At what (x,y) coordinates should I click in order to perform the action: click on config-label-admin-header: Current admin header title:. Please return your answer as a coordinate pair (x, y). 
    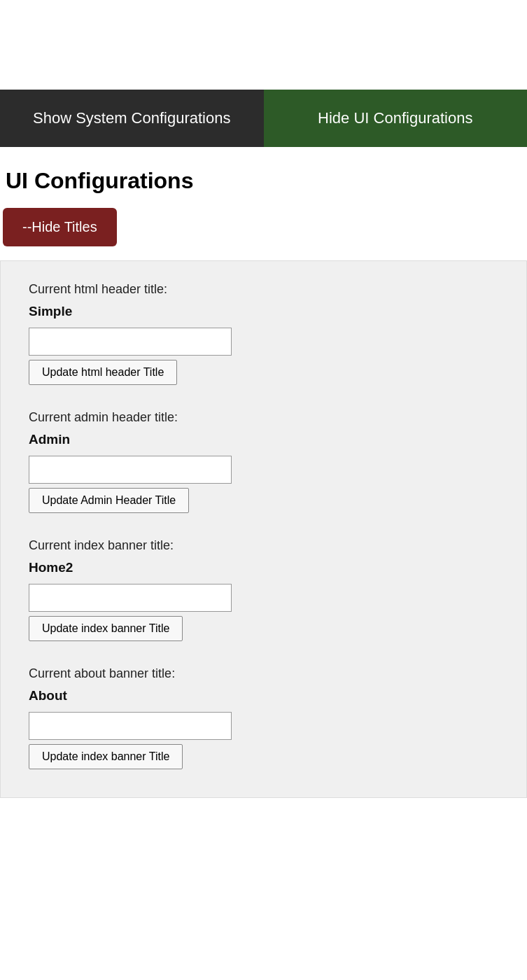
    Looking at the image, I should click on (263, 417).